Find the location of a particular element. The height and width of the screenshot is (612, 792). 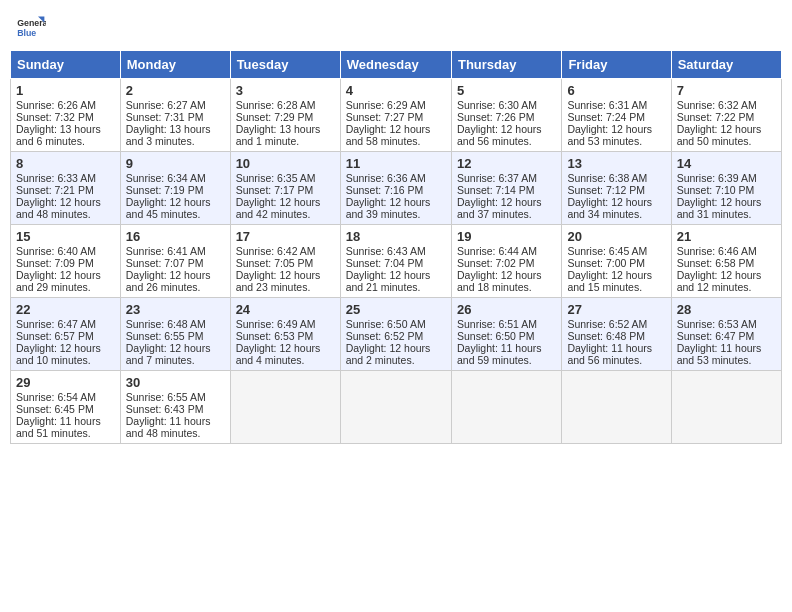

daylight-label: Daylight: 12 hours and 53 minutes. is located at coordinates (610, 135).